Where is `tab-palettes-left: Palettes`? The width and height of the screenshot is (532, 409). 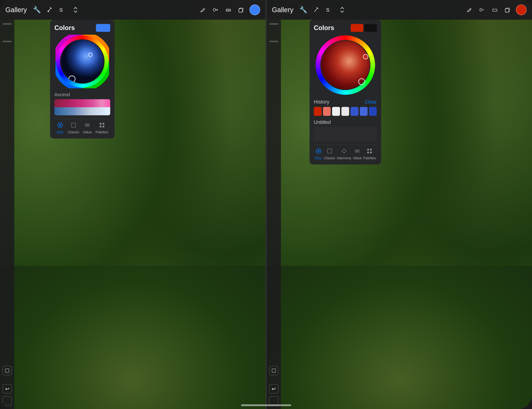 tab-palettes-left: Palettes is located at coordinates (102, 128).